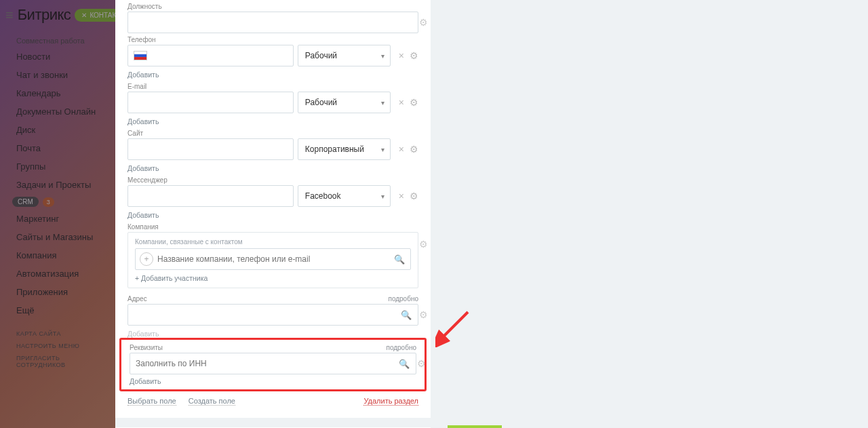 The height and width of the screenshot is (428, 868). What do you see at coordinates (274, 259) in the screenshot?
I see `company-search-input` at bounding box center [274, 259].